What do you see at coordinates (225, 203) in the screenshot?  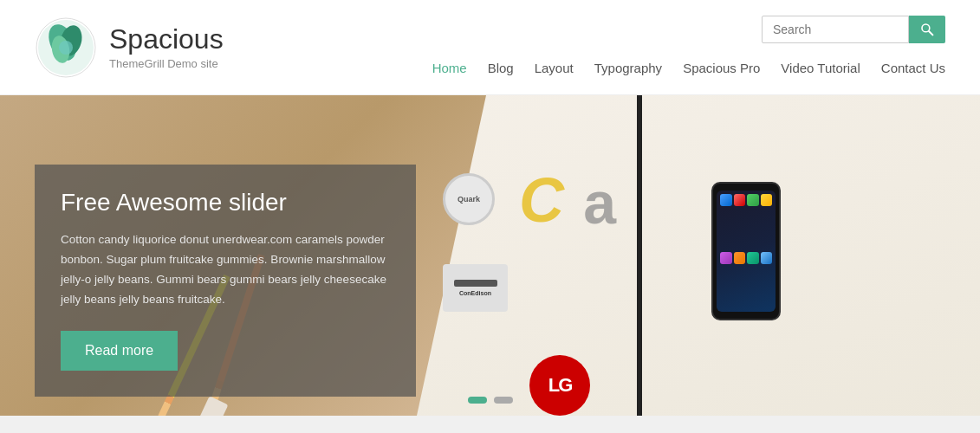 I see `hero-title: Free Awesome slider` at bounding box center [225, 203].